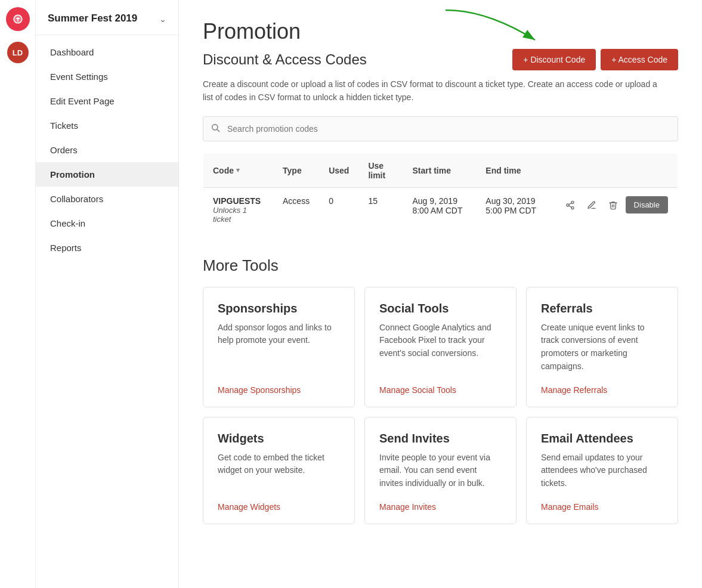 The height and width of the screenshot is (588, 702). Describe the element at coordinates (435, 91) in the screenshot. I see `section-description: Create a discount code or upload a list …` at that location.